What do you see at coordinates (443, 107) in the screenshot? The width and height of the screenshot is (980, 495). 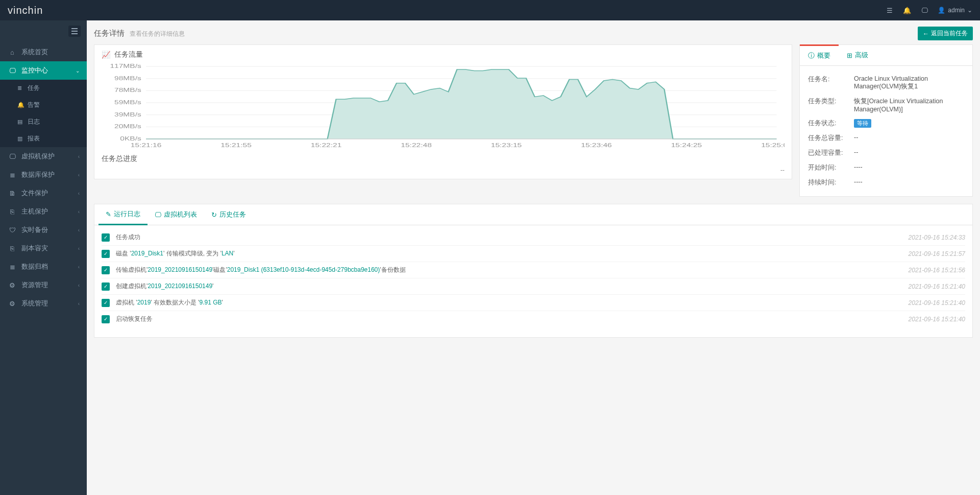 I see `throughput-chart: 0KB/s20MB/s39MB/s59MB/s78MB/s98MB/s117MB…` at bounding box center [443, 107].